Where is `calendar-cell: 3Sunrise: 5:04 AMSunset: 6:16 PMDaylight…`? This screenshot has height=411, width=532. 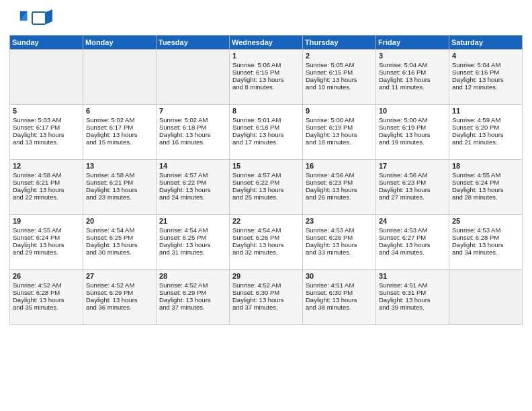
calendar-cell: 3Sunrise: 5:04 AMSunset: 6:16 PMDaylight… is located at coordinates (412, 77).